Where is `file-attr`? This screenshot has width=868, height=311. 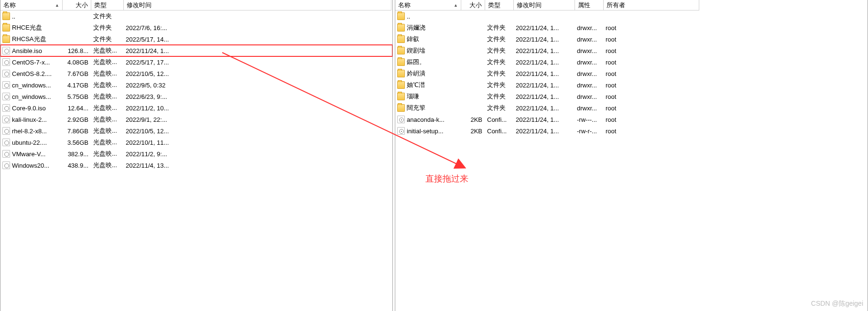 file-attr is located at coordinates (589, 16).